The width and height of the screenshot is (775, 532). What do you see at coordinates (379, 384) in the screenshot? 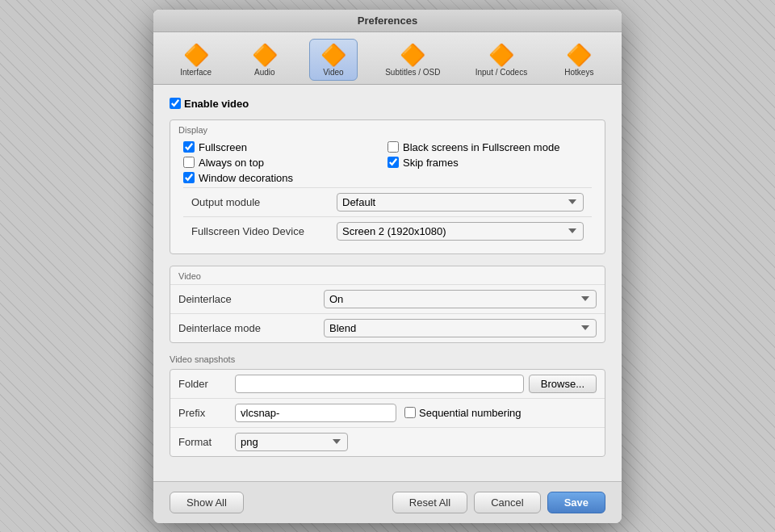
I see `folder-input` at bounding box center [379, 384].